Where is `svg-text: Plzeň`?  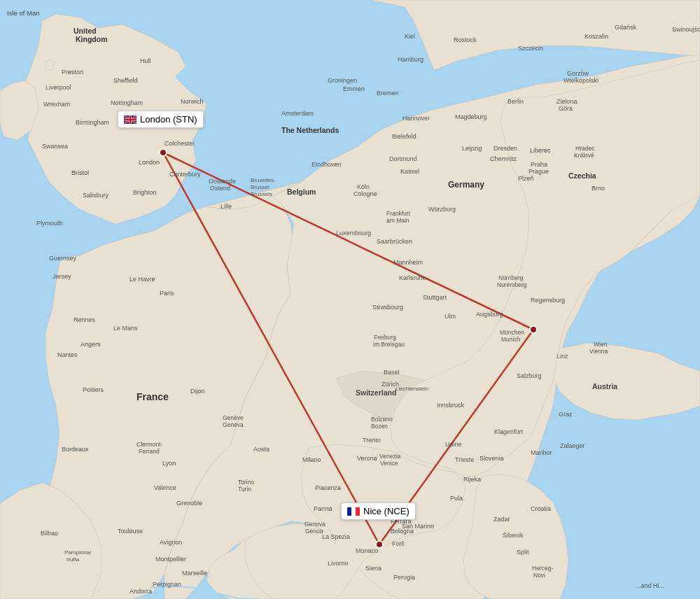
svg-text: Plzeň is located at coordinates (526, 178).